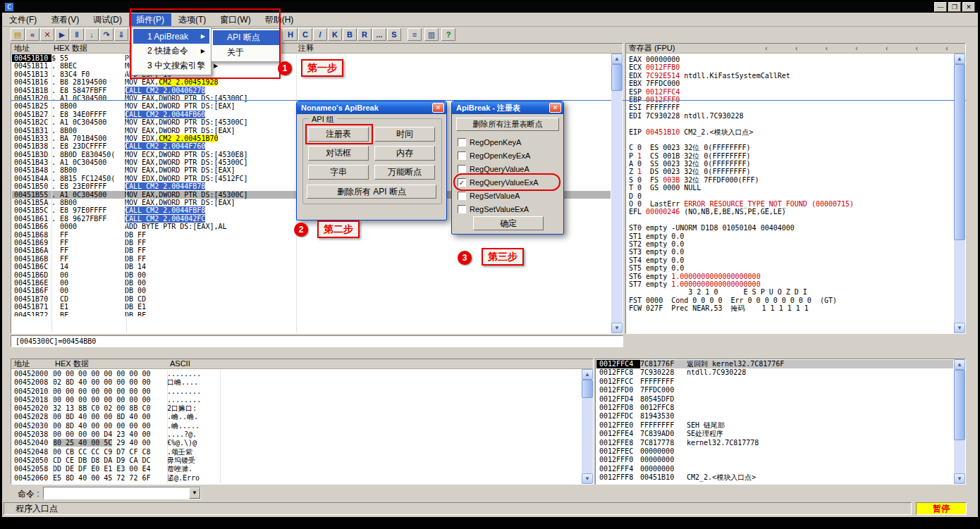  What do you see at coordinates (791, 228) in the screenshot?
I see `register-line: ST0 empty -UNORM D1D8 01050104 00404000` at bounding box center [791, 228].